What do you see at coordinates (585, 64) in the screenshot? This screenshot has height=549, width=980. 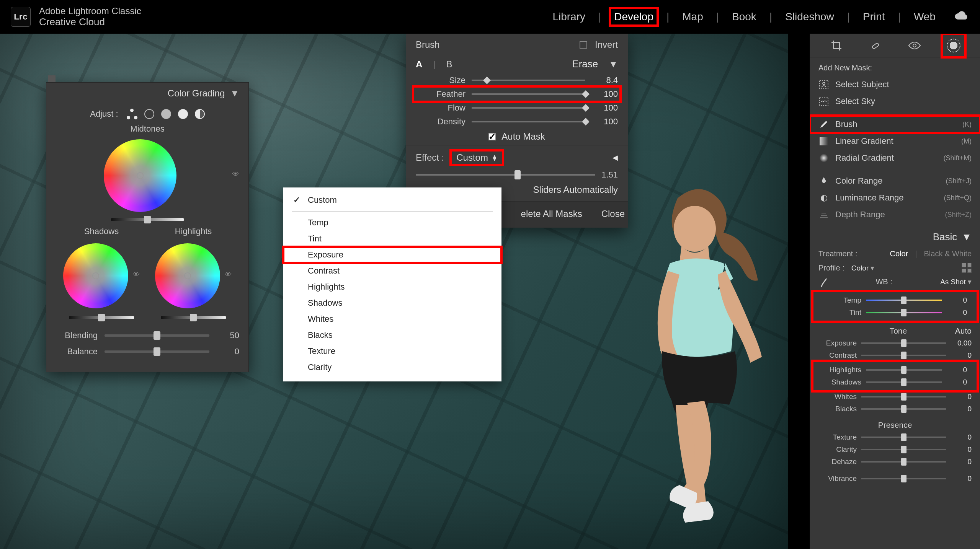 I see `brush-erase: Erase` at bounding box center [585, 64].